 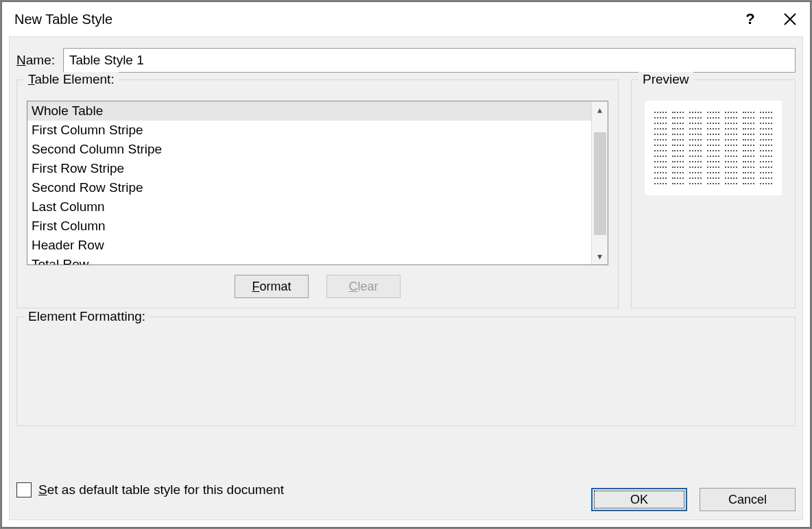 I want to click on element-formatting-legend: Element Formatting:, so click(x=86, y=317).